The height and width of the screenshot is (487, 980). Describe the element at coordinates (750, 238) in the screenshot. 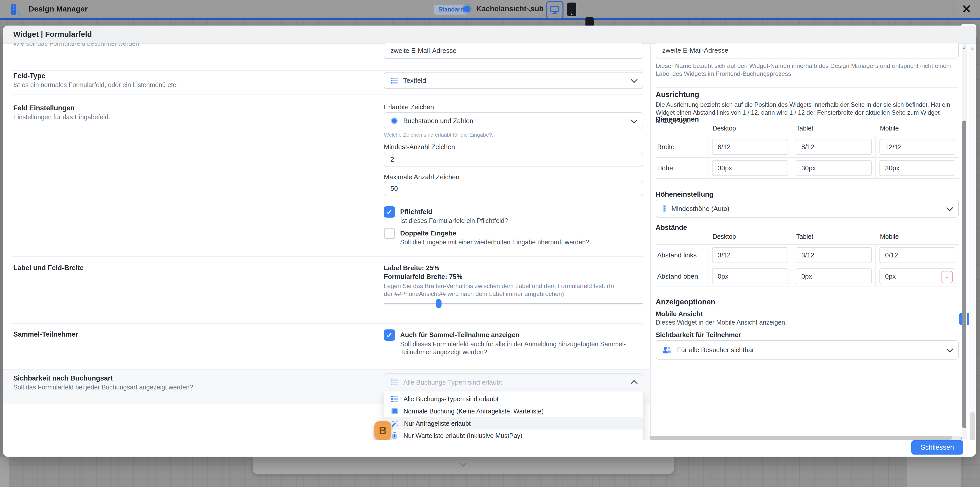

I see `col-header: Desktop` at that location.